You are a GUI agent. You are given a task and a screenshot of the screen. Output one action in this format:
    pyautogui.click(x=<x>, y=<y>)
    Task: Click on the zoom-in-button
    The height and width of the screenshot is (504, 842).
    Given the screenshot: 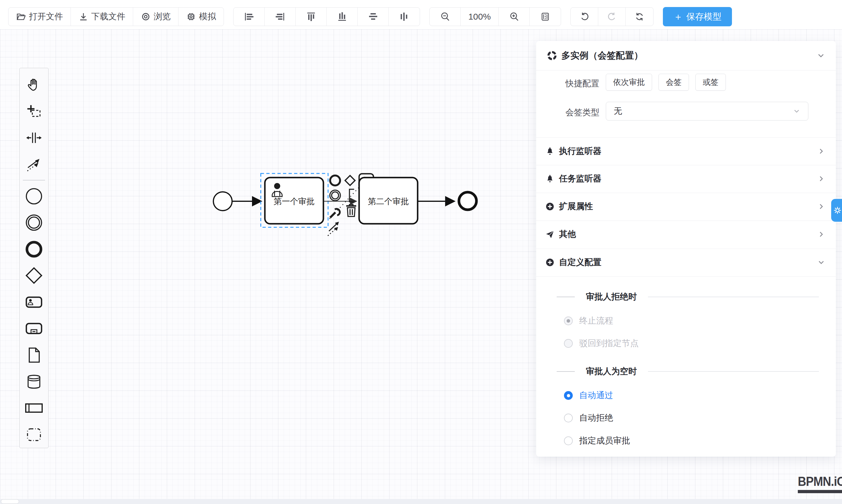 What is the action you would take?
    pyautogui.click(x=514, y=17)
    